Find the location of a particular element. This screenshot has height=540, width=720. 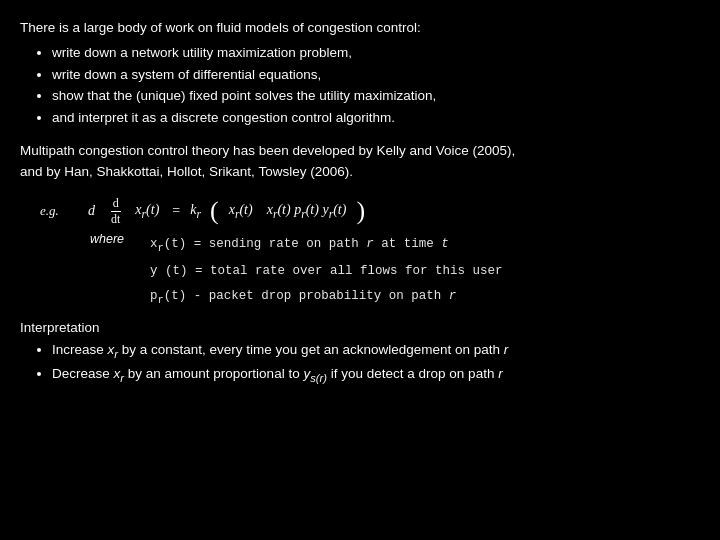

multipath-text: Multipath congestion control theory has … is located at coordinates (360, 162).